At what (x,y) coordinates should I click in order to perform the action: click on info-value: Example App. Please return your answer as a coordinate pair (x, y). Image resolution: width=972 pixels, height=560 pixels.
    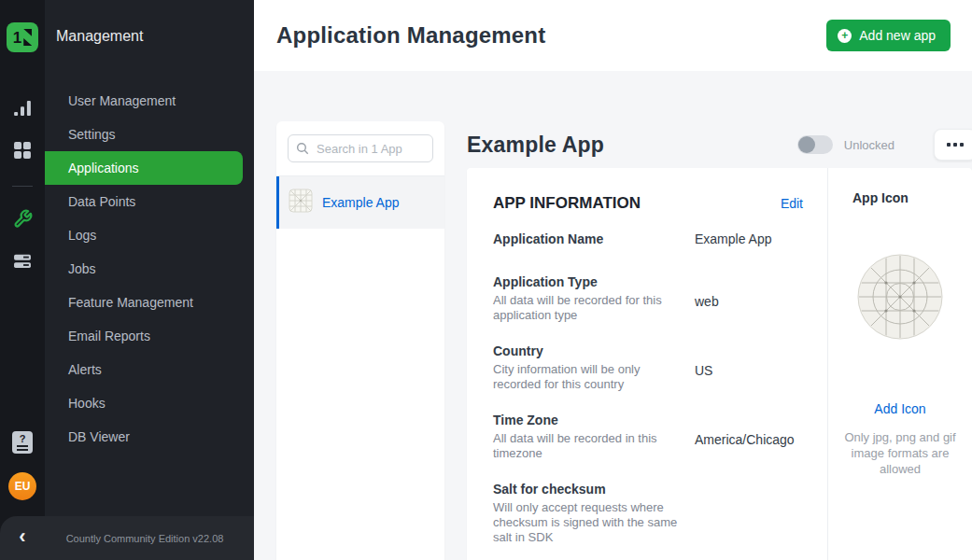
    Looking at the image, I should click on (734, 239).